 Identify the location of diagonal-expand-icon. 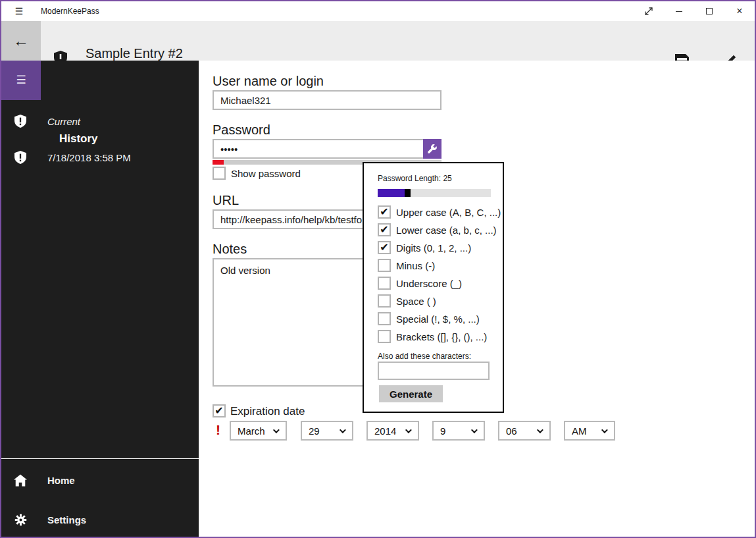
(649, 11).